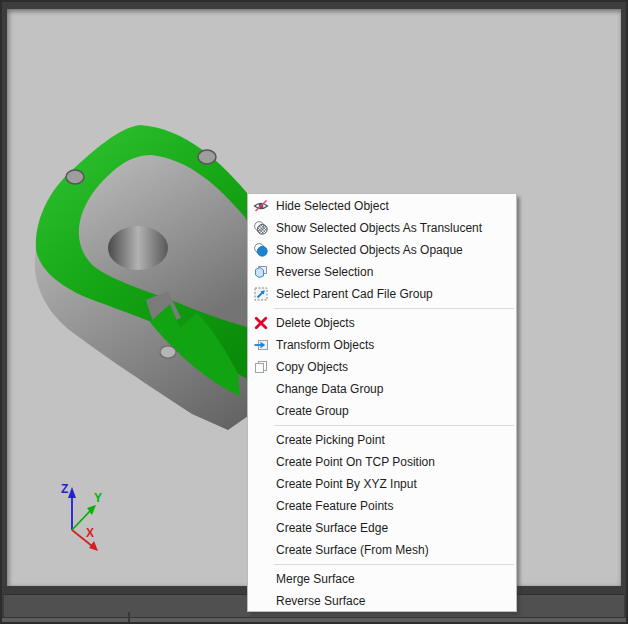 This screenshot has height=624, width=628. Describe the element at coordinates (382, 440) in the screenshot. I see `menu-item-create-picking-point: Create Picking Point` at that location.